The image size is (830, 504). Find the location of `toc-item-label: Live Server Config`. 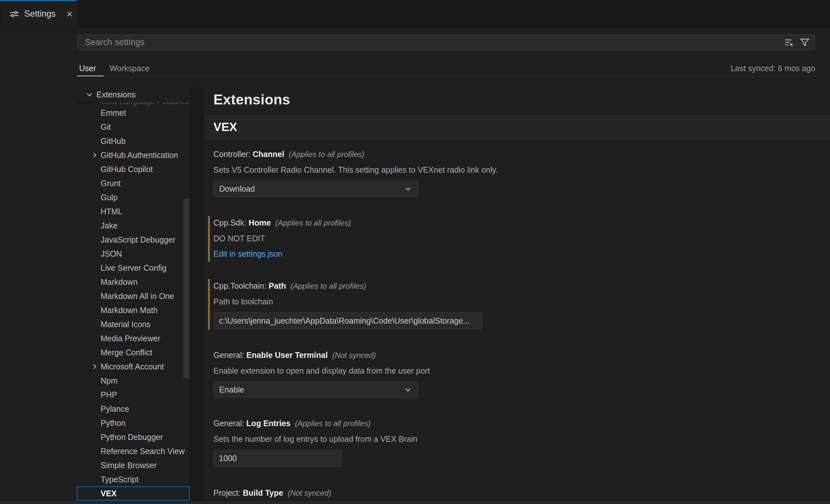

toc-item-label: Live Server Config is located at coordinates (134, 268).